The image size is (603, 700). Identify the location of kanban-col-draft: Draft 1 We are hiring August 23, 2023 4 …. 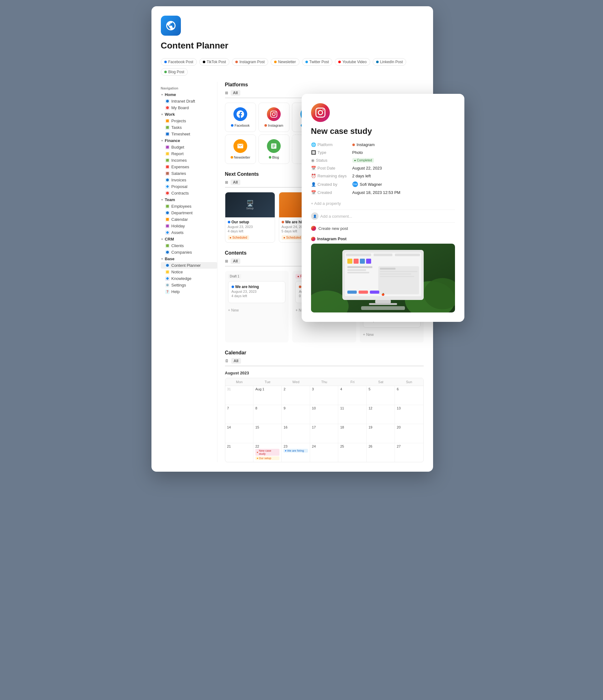
(257, 307).